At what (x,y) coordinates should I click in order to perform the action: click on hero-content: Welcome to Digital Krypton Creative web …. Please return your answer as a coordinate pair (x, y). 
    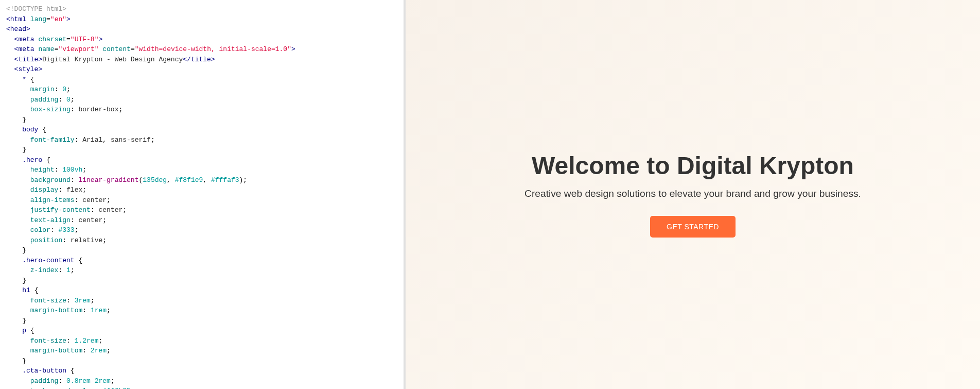
    Looking at the image, I should click on (693, 195).